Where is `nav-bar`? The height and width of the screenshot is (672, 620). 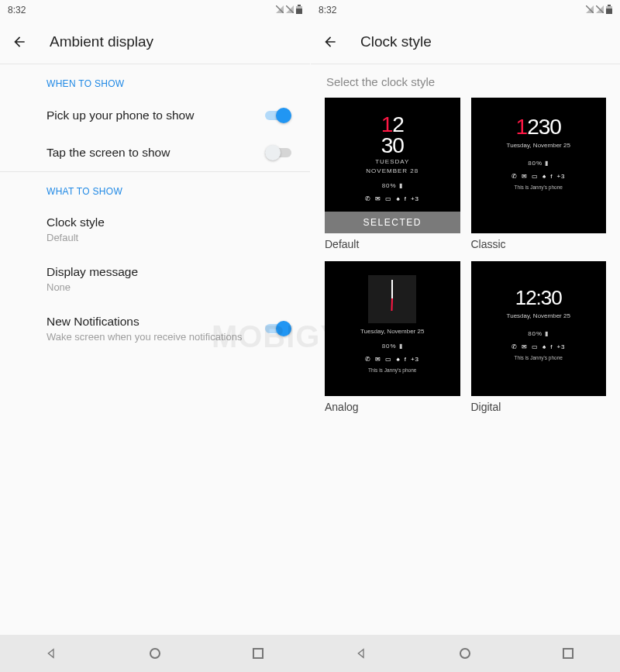
nav-bar is located at coordinates (465, 653).